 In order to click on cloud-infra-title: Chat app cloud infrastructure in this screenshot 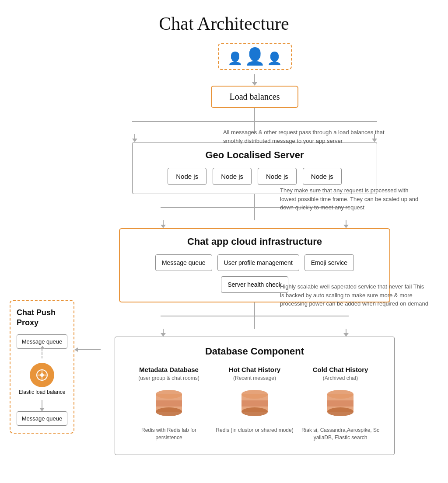, I will do `click(255, 242)`.